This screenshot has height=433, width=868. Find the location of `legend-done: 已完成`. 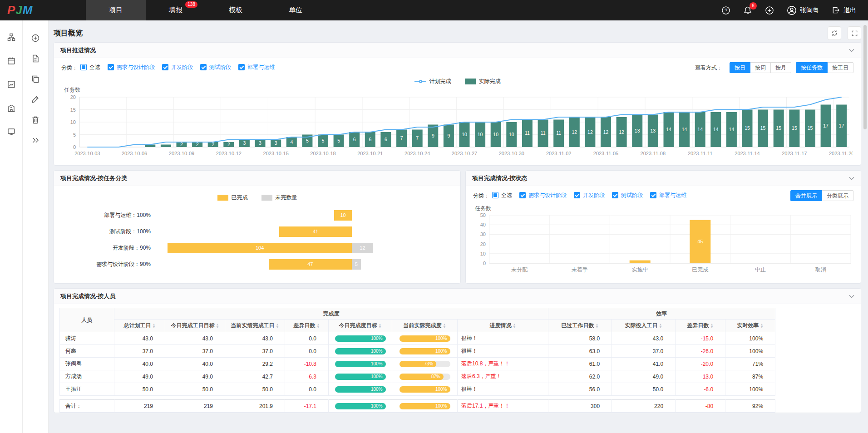

legend-done: 已完成 is located at coordinates (232, 198).